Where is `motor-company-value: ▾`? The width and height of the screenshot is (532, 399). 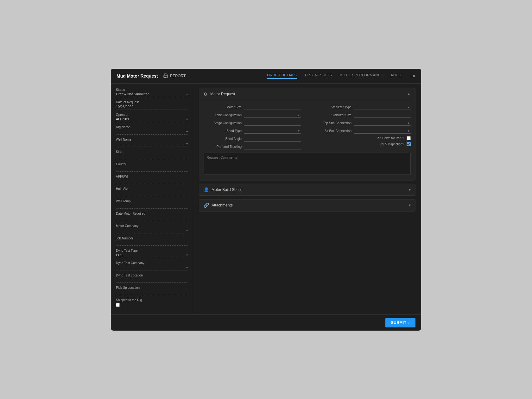 motor-company-value: ▾ is located at coordinates (152, 231).